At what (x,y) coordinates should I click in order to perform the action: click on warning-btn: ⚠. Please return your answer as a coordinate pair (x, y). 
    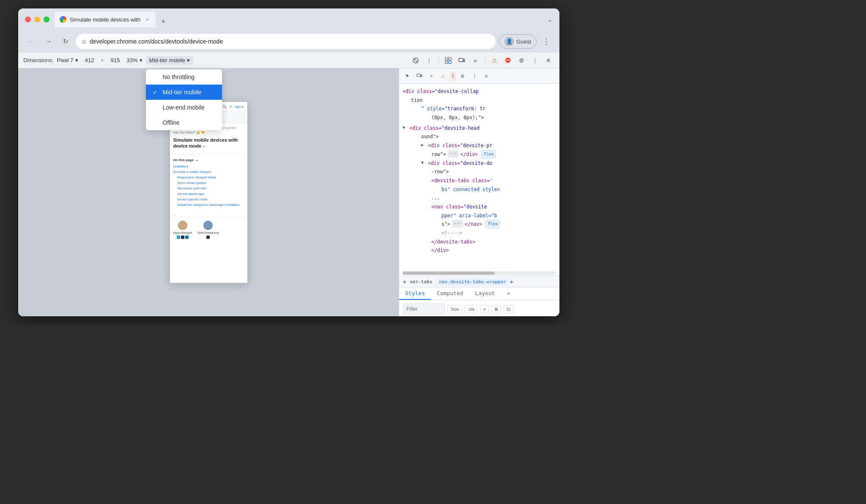
    Looking at the image, I should click on (494, 60).